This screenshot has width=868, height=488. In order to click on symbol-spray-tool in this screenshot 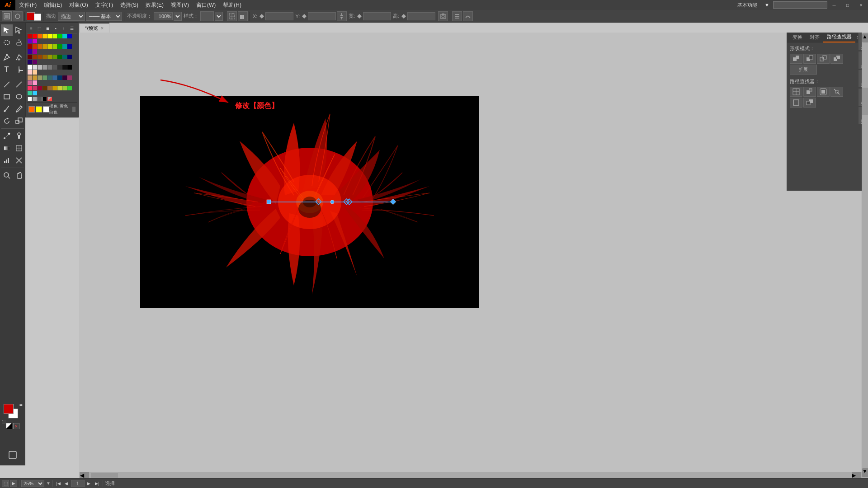, I will do `click(13, 455)`.